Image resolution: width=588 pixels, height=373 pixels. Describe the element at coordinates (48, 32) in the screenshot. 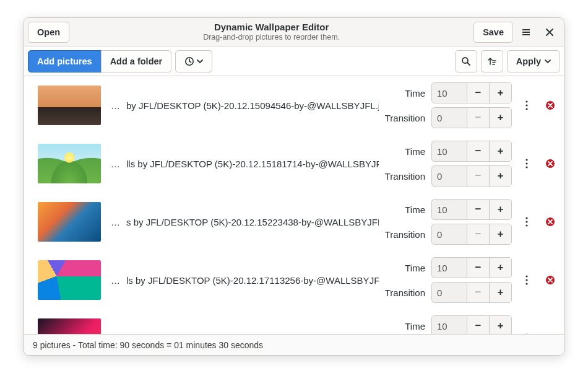

I see `open-button: Open` at that location.